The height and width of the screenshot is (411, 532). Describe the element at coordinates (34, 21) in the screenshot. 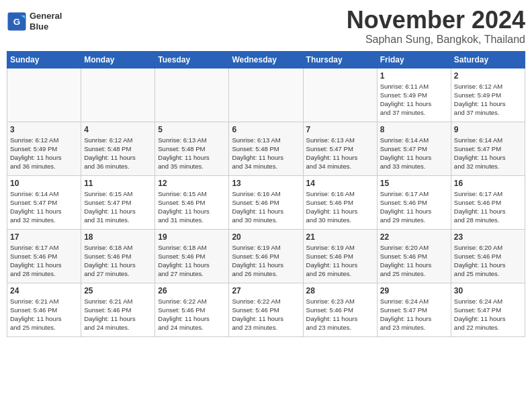

I see `logo: G General Blue` at that location.